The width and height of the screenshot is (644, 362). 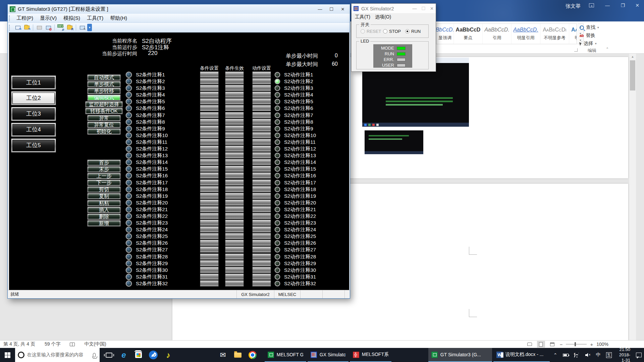 What do you see at coordinates (392, 32) in the screenshot?
I see `radio-stop: STOP` at bounding box center [392, 32].